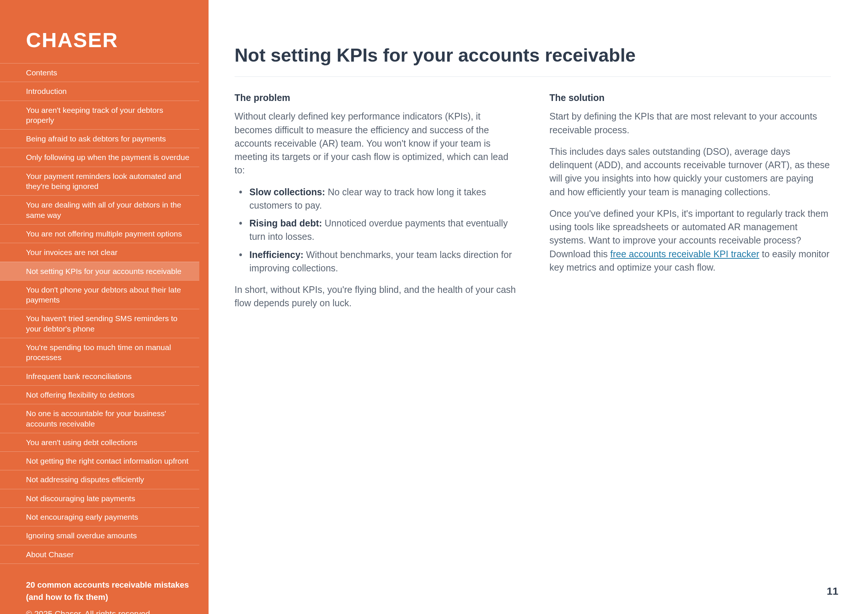  Describe the element at coordinates (110, 611) in the screenshot. I see `copyright: © 2025 Chaser. All rights reserved.` at that location.